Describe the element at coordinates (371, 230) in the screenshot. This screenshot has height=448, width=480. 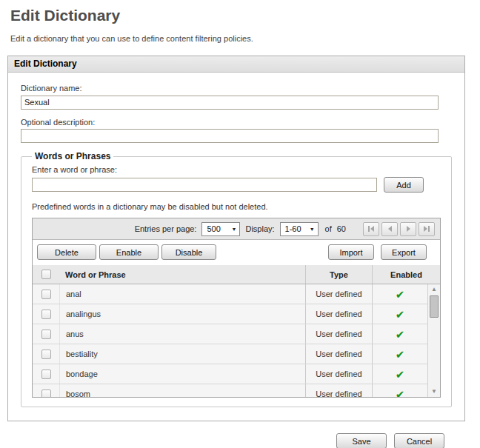
I see `first-page-button` at that location.